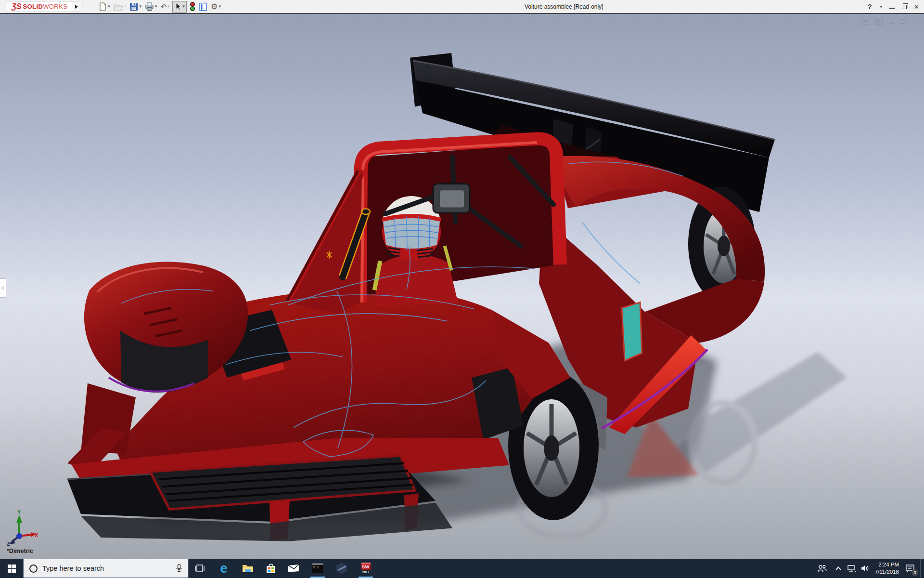 This screenshot has width=924, height=578. What do you see at coordinates (914, 21) in the screenshot?
I see `doc-close-button: ✕` at bounding box center [914, 21].